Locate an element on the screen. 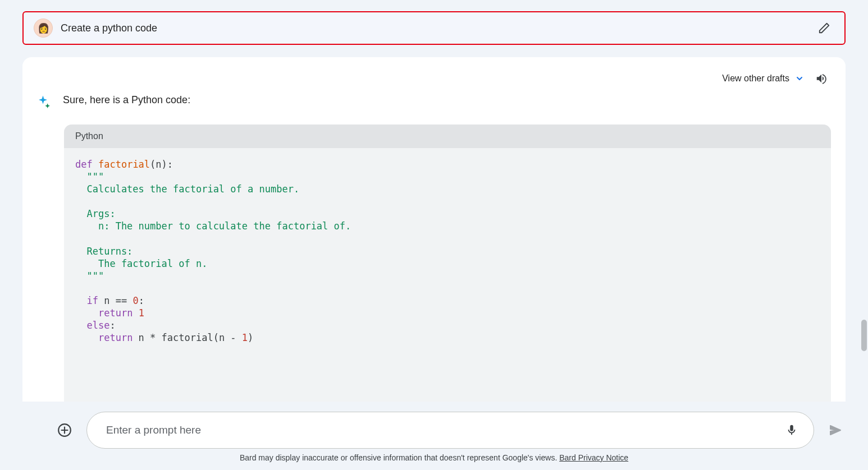 This screenshot has height=470, width=868. view-other-drafts-button: View other drafts is located at coordinates (763, 79).